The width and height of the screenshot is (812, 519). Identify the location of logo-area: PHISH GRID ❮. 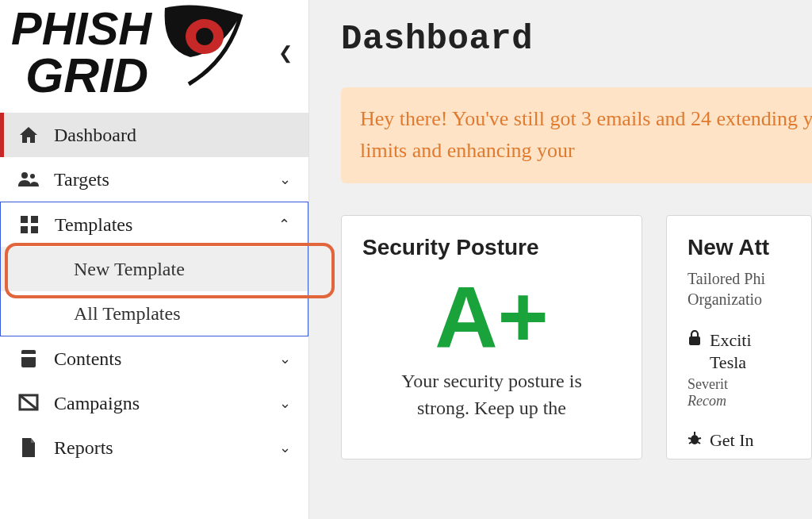
(154, 55).